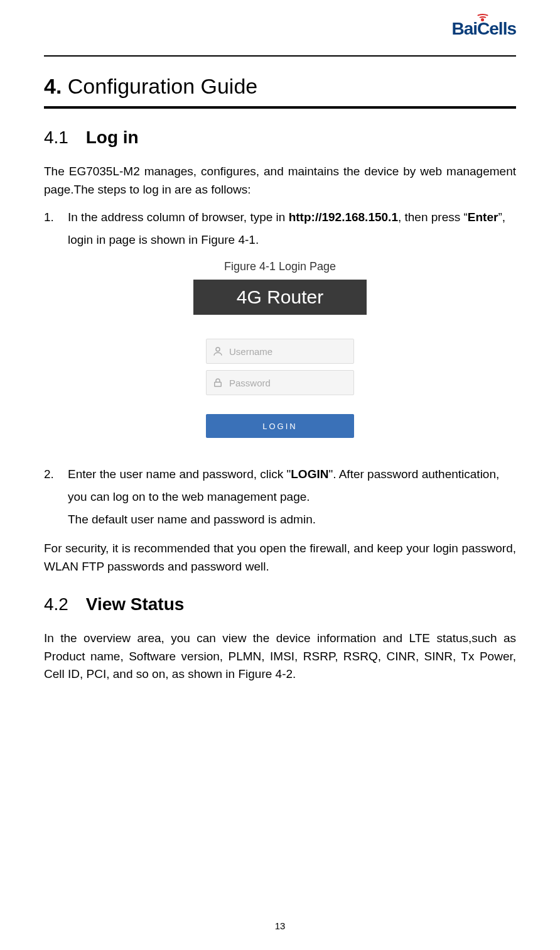 This screenshot has height=950, width=560. Describe the element at coordinates (433, 217) in the screenshot. I see `step-1-text-b: , then press “` at that location.